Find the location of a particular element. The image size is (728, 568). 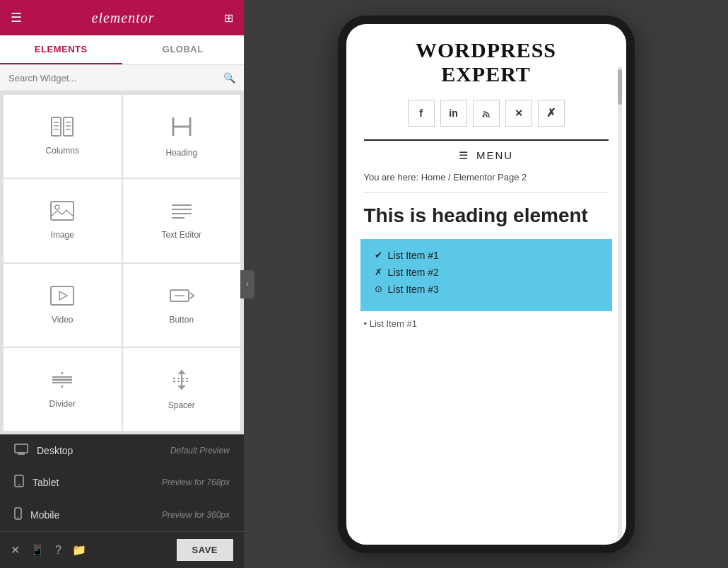

tab-elements: ELEMENTS is located at coordinates (61, 50).